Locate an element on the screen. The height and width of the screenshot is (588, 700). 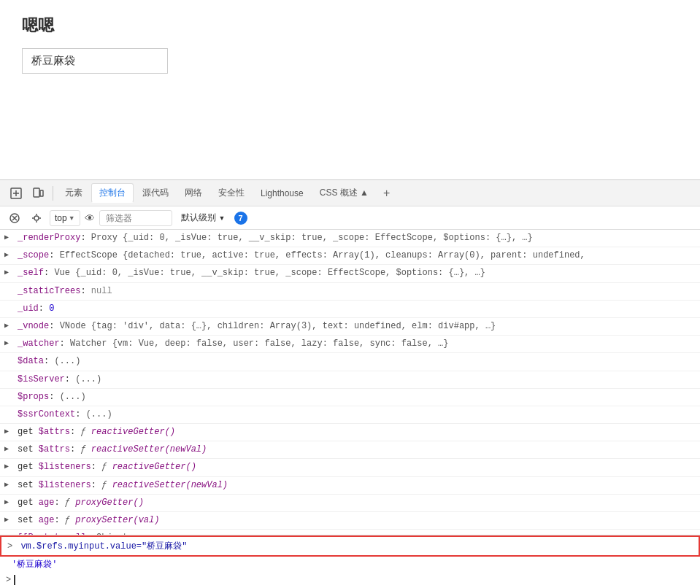
filter-input is located at coordinates (136, 218).